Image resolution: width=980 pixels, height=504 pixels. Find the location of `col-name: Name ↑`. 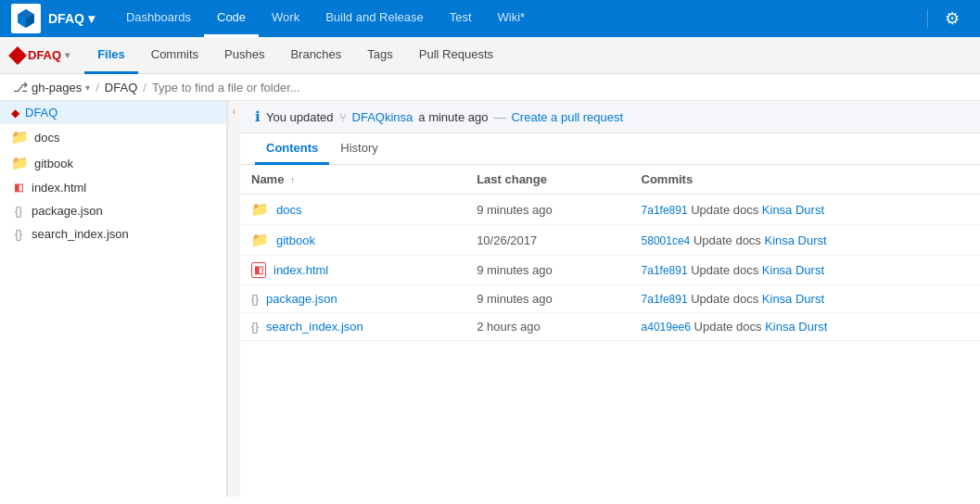

col-name: Name ↑ is located at coordinates (352, 180).